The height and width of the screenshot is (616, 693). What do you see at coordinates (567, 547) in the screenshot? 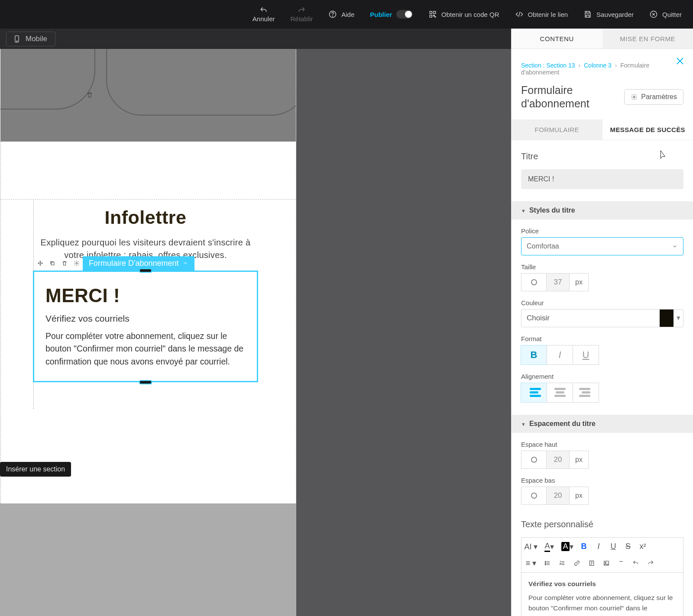
I see `rte-highlight-button: A ▾` at bounding box center [567, 547].